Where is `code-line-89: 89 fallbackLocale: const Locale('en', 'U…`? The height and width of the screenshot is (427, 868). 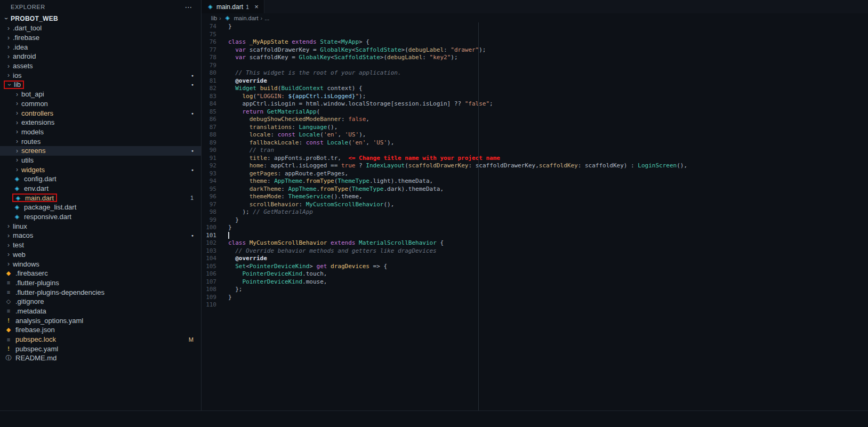
code-line-89: 89 fallbackLocale: const Locale('en', 'U… is located at coordinates (535, 143).